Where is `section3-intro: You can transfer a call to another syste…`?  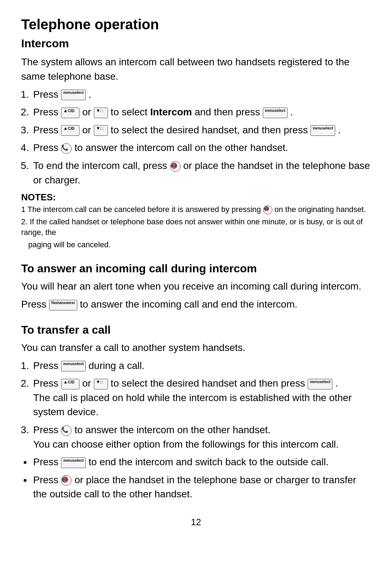
section3-intro: You can transfer a call to another syste… is located at coordinates (196, 348).